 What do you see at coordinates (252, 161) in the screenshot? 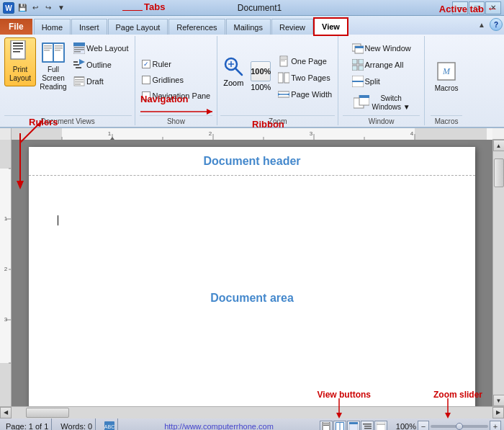
I see `doc-header-bar: Document header` at bounding box center [252, 161].